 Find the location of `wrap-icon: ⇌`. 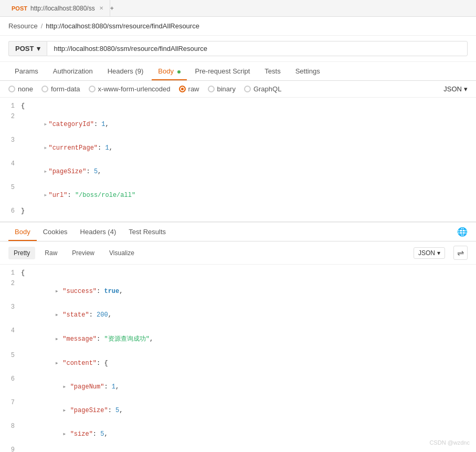

wrap-icon: ⇌ is located at coordinates (461, 253).